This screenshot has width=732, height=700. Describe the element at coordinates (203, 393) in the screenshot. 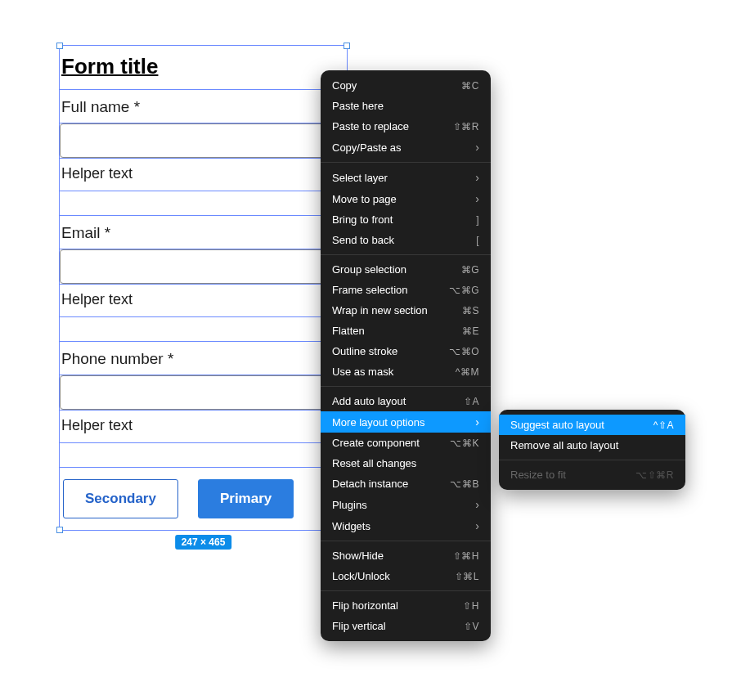

I see `field-group: Phone number * Helper text` at that location.